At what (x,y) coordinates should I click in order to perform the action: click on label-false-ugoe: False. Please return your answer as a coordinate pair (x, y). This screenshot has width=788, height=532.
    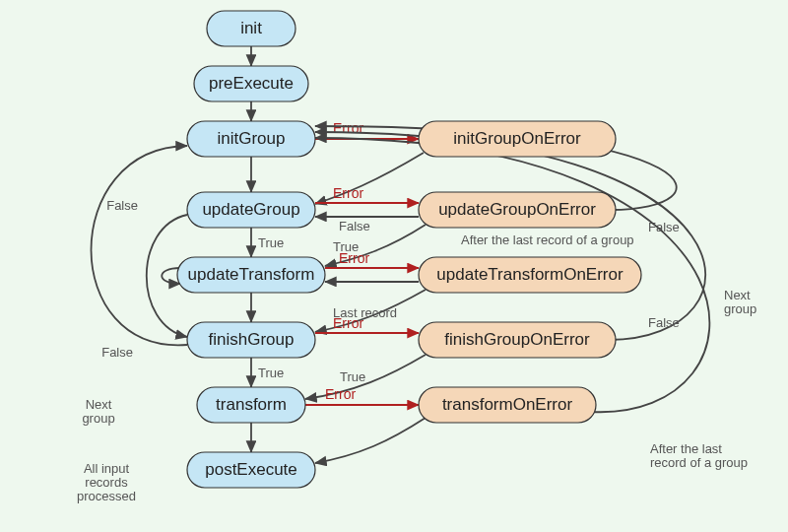
    Looking at the image, I should click on (355, 227).